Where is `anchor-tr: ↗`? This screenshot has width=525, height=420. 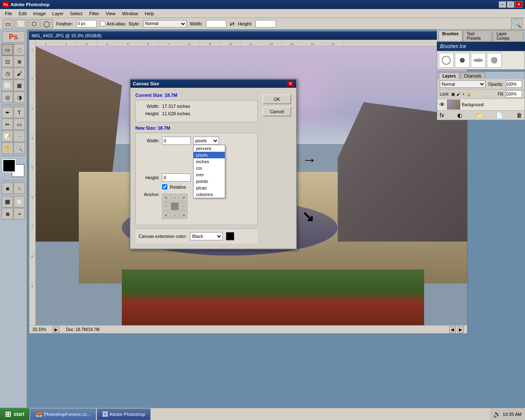 anchor-tr: ↗ is located at coordinates (183, 198).